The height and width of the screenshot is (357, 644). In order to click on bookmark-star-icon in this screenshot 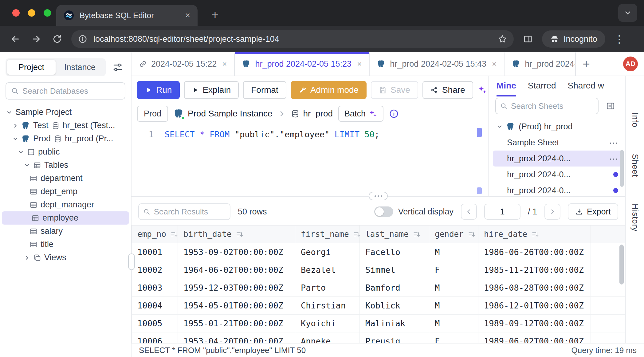, I will do `click(502, 39)`.